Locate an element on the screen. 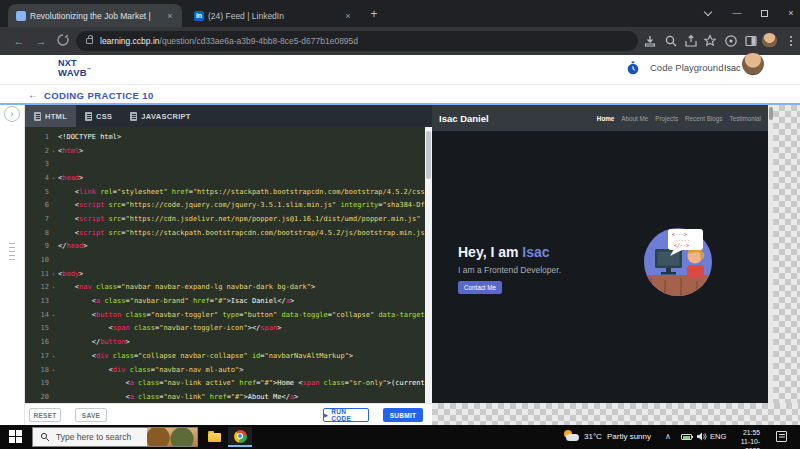 The image size is (800, 449). code-text: <nav class="navbar navbar-expand-lg navb… is located at coordinates (242, 287).